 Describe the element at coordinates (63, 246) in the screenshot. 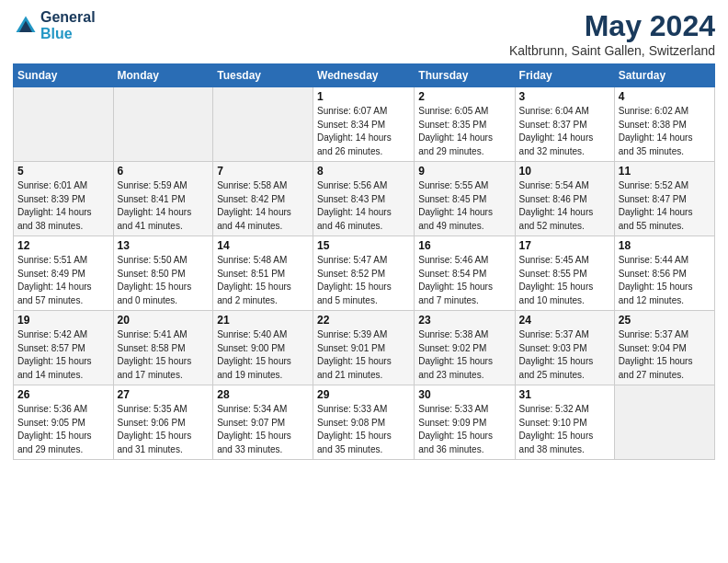

I see `day-number: 12` at that location.